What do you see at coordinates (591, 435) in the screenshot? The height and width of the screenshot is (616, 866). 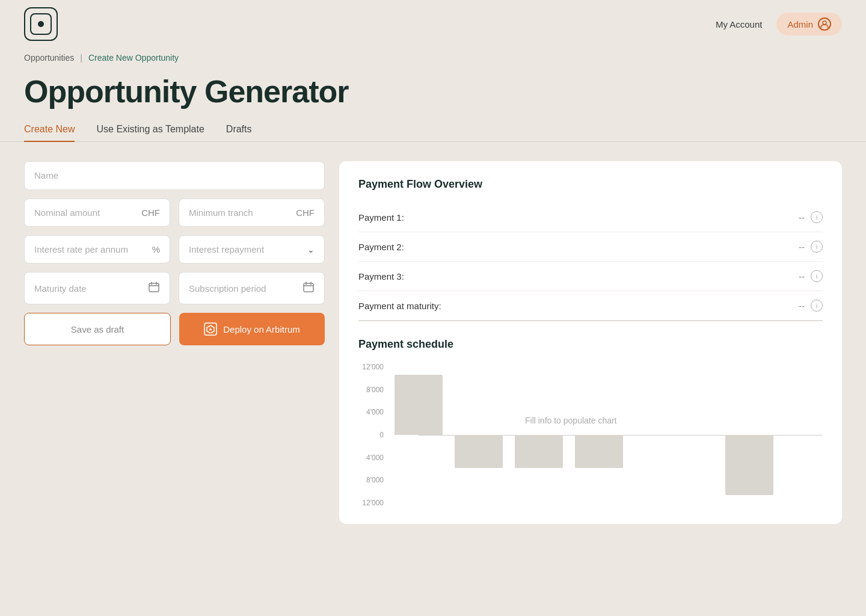 I see `chart-container: 12'000 8'000 4'000 0 4'000 8'000 12'000` at bounding box center [591, 435].